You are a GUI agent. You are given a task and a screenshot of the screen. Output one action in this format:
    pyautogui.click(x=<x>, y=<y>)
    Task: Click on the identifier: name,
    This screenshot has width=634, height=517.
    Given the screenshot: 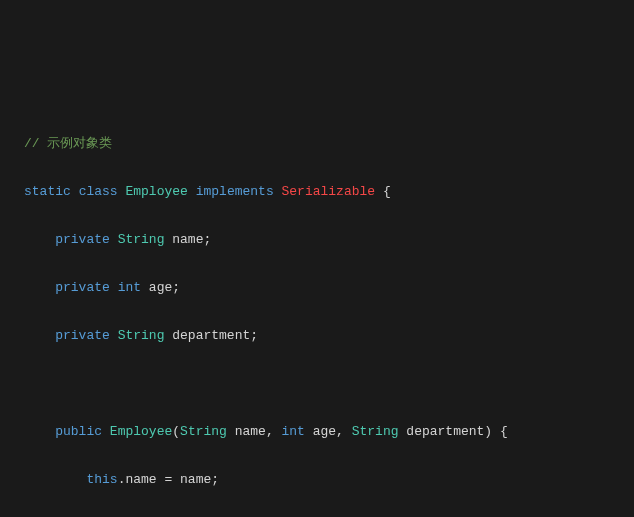 What is the action you would take?
    pyautogui.click(x=254, y=432)
    